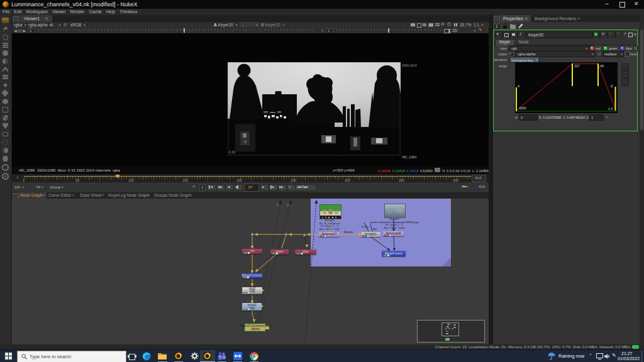 The height and width of the screenshot is (362, 644). I want to click on svg-text: 3, so click(313, 205).